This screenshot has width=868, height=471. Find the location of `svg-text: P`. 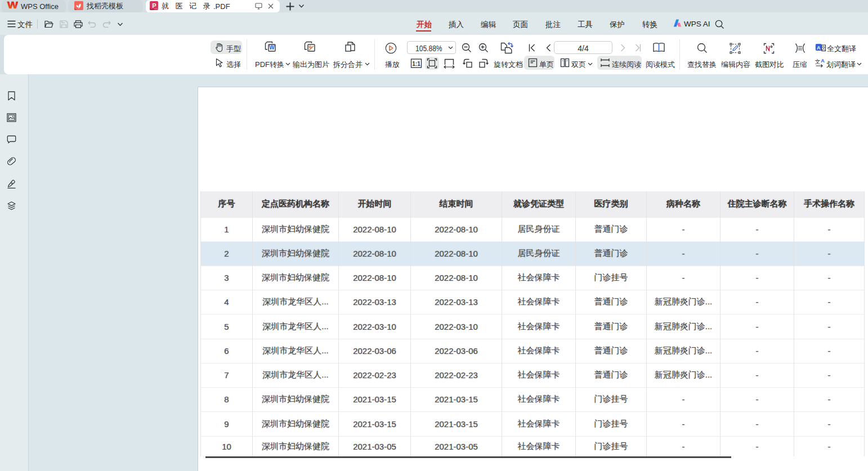

svg-text: P is located at coordinates (154, 6).